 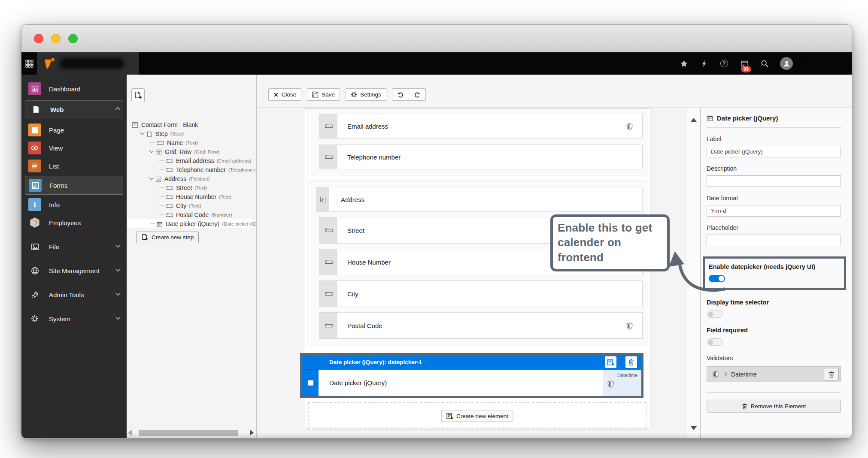 I want to click on scrollbar-thumb, so click(x=188, y=433).